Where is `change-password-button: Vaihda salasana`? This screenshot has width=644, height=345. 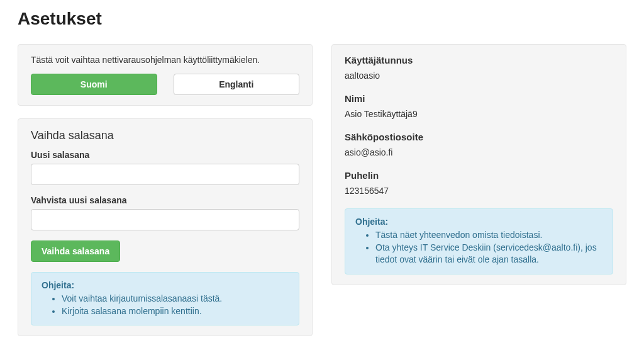
change-password-button: Vaihda salasana is located at coordinates (75, 251).